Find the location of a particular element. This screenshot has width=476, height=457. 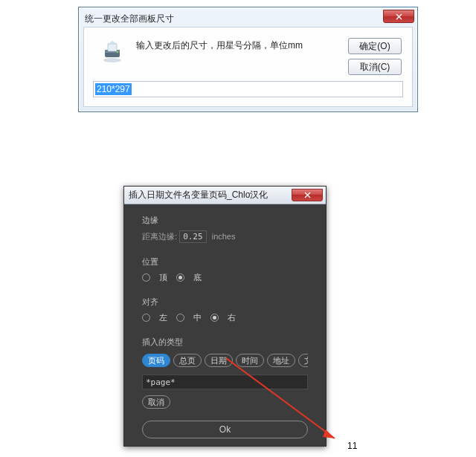

chip-date: 日期 is located at coordinates (219, 360).